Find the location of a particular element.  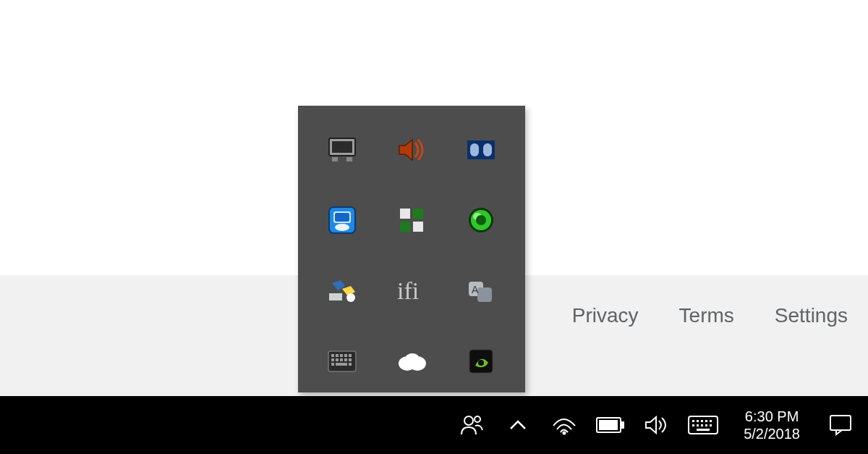

footer-link-settings: Settings is located at coordinates (812, 316).